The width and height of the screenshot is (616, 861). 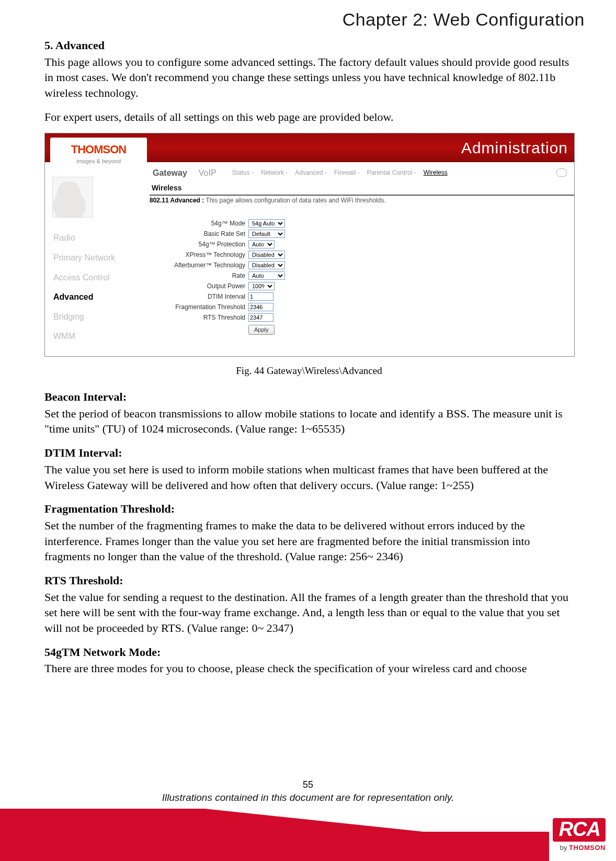 I want to click on apply-button: Apply, so click(x=261, y=330).